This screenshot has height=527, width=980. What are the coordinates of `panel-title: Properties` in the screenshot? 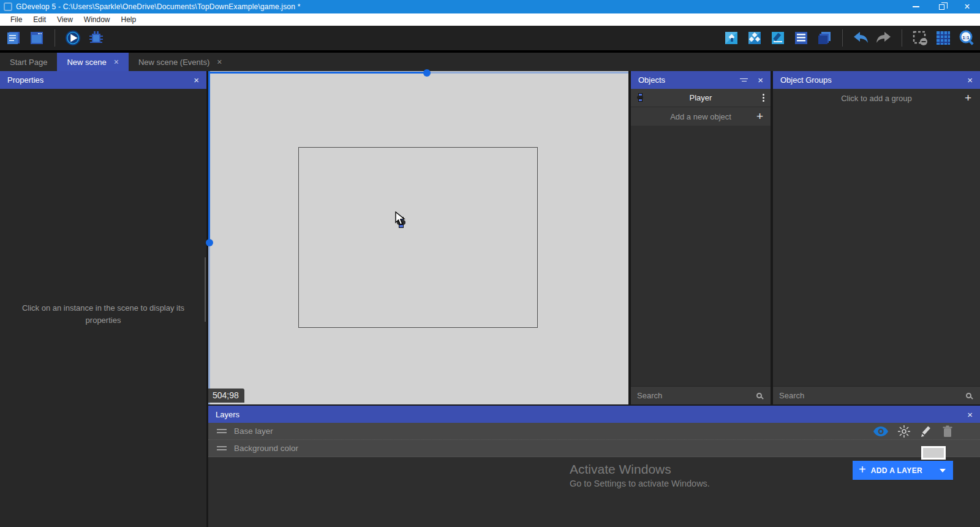 It's located at (26, 80).